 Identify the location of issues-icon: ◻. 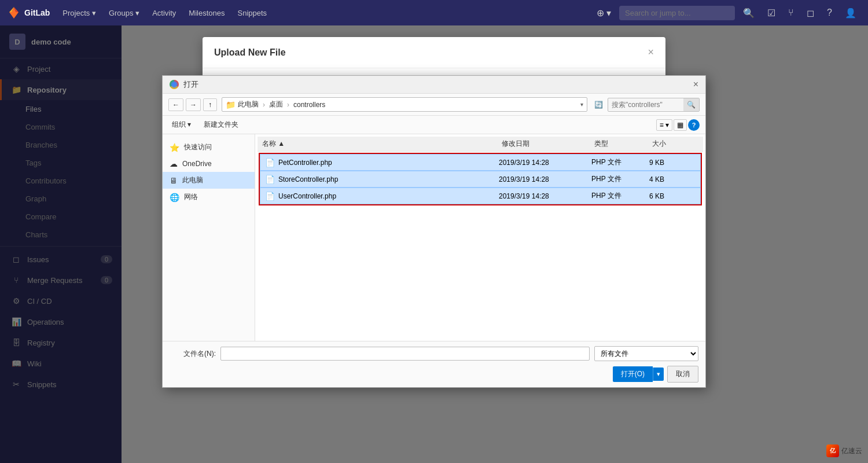
(810, 13).